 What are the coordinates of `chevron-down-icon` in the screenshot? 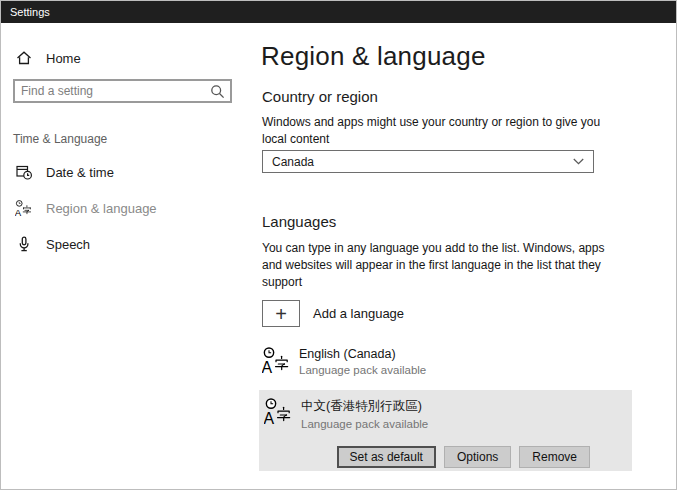 It's located at (578, 162).